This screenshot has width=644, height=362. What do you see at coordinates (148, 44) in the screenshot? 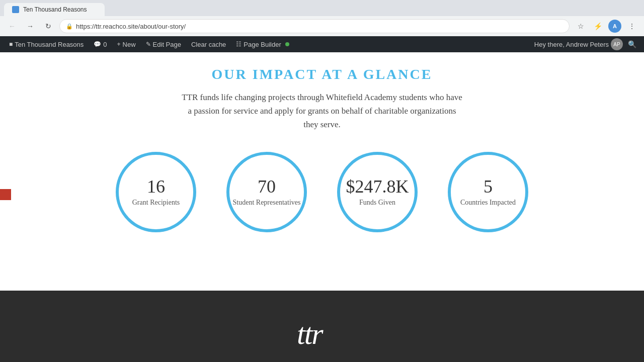
I see `pencil-icon: ✎` at bounding box center [148, 44].